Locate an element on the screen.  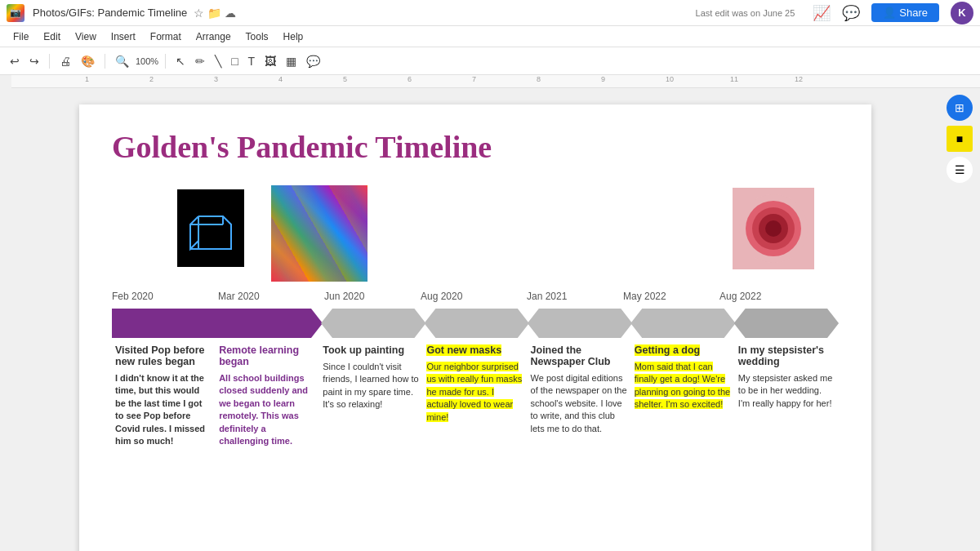
menu-arrange: Arrange is located at coordinates (214, 37).